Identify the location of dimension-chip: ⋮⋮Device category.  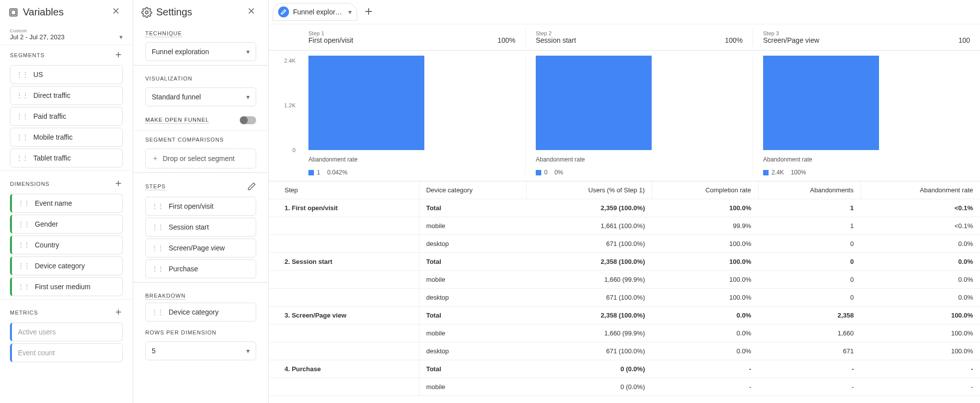
(67, 266).